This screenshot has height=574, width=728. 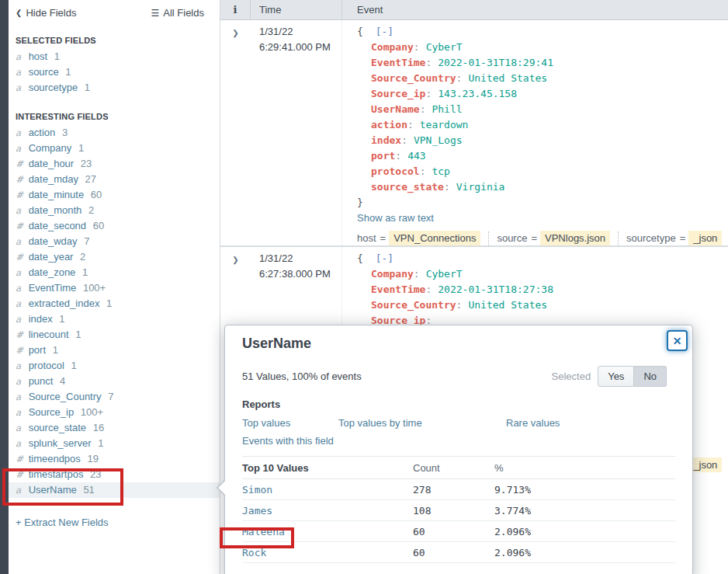 I want to click on sidebar-field-row: a host 1, so click(x=114, y=57).